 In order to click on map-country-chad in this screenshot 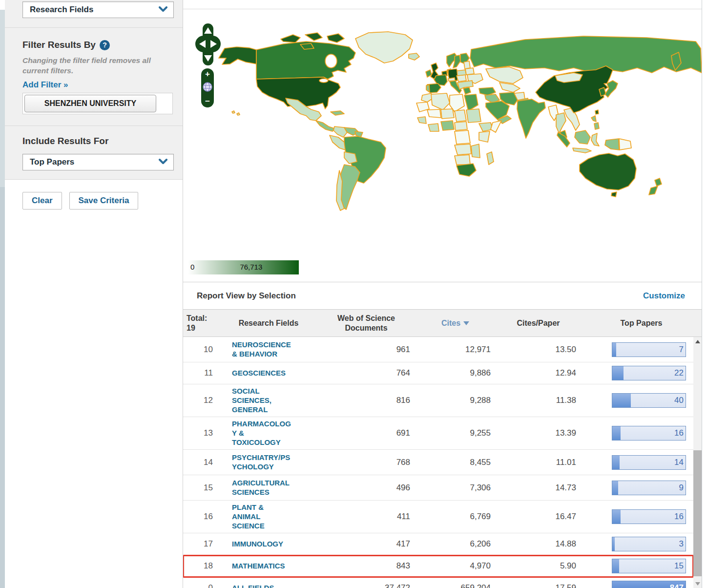, I will do `click(460, 116)`.